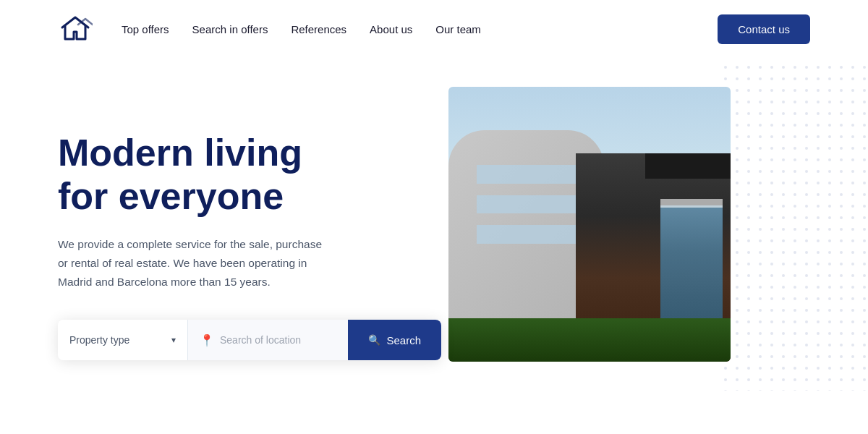 The height and width of the screenshot is (434, 868). I want to click on nav-item-search-in-offers: Search in offers, so click(230, 29).